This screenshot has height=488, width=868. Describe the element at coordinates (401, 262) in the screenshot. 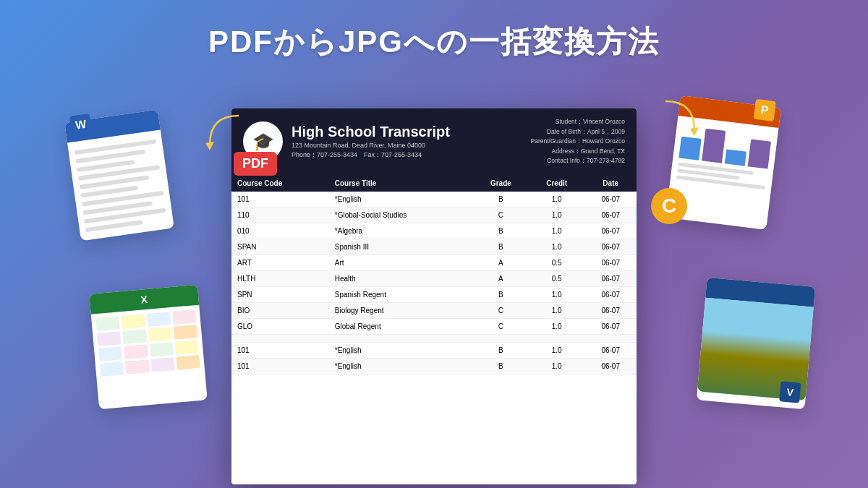

I see `cell-title: Art` at that location.